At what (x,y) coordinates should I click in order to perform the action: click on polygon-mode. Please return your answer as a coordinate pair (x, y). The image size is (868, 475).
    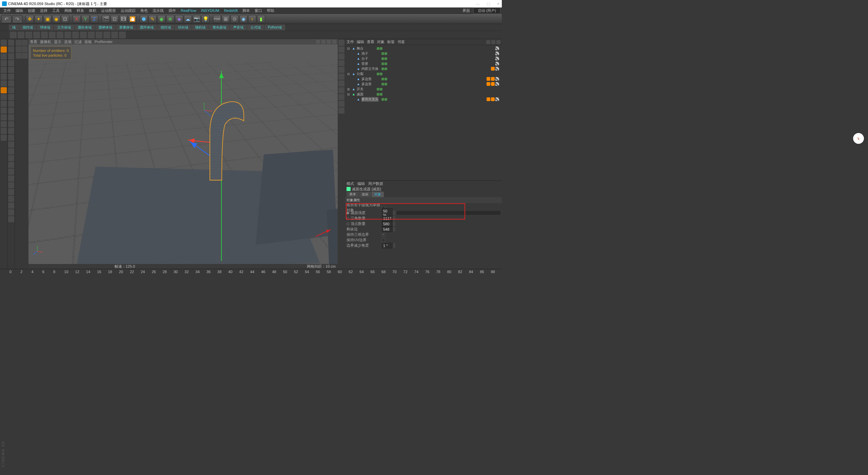
    Looking at the image, I should click on (4, 77).